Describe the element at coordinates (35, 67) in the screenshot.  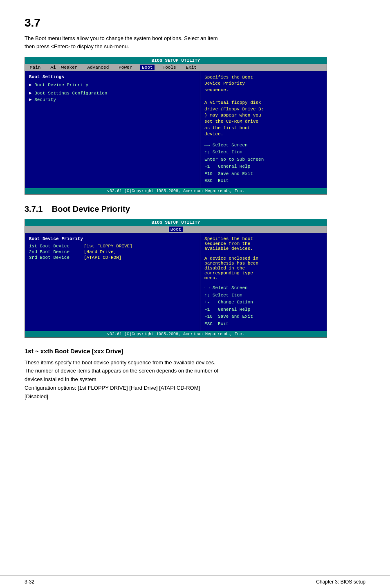
I see `nav-main: Main` at that location.